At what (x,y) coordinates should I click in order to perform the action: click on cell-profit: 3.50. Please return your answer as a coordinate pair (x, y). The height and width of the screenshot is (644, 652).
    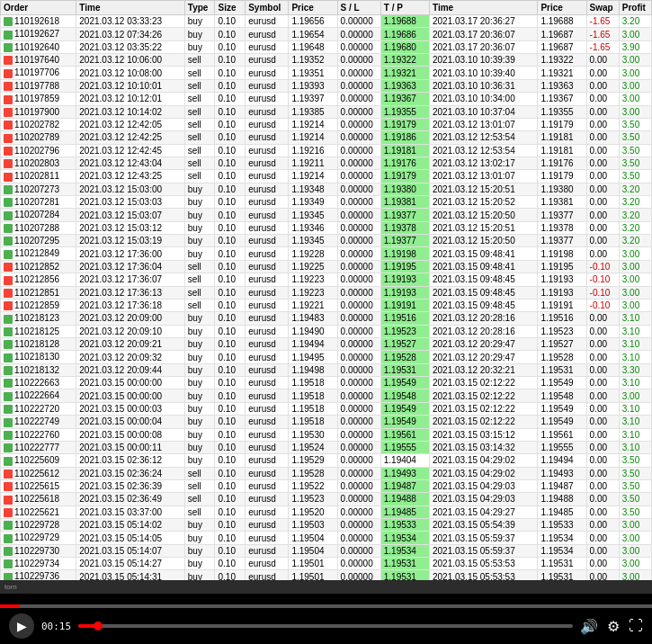
    Looking at the image, I should click on (635, 124).